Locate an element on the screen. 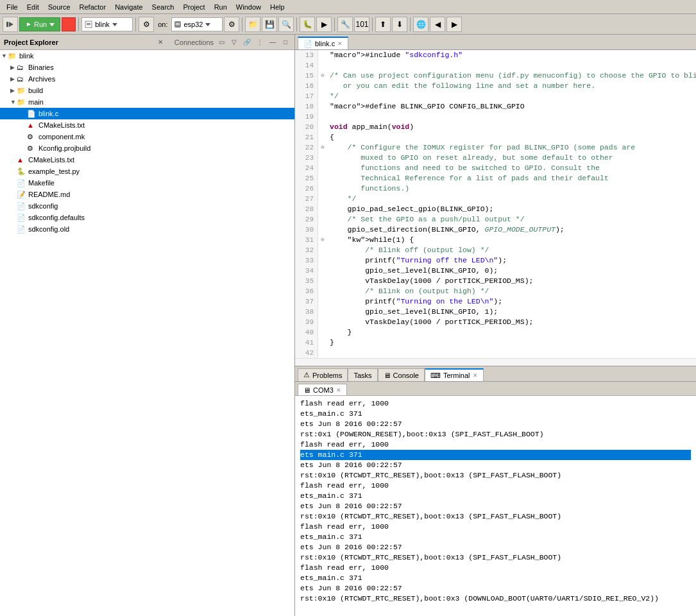 The image size is (696, 616). toolbar-btn-1: 📁 is located at coordinates (253, 24).